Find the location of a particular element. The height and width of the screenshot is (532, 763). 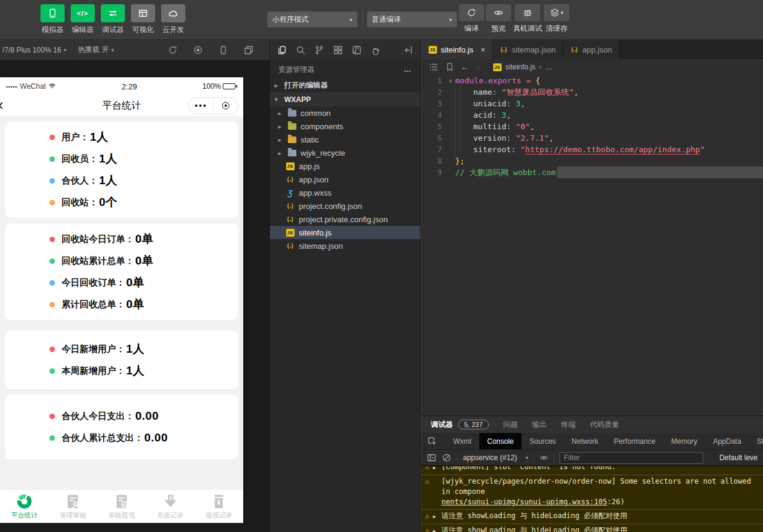

panel-tab-终端: 终端 is located at coordinates (569, 425).